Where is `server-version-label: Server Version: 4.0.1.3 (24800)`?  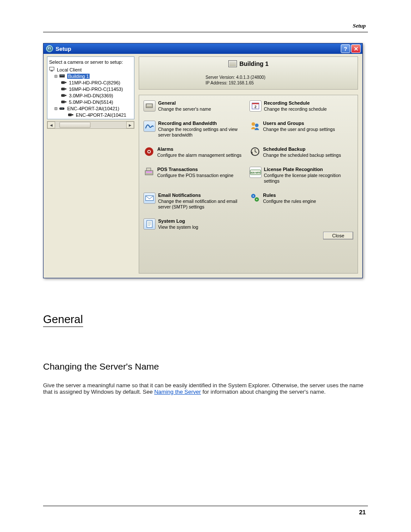
server-version-label: Server Version: 4.0.1.3 (24800) is located at coordinates (278, 78).